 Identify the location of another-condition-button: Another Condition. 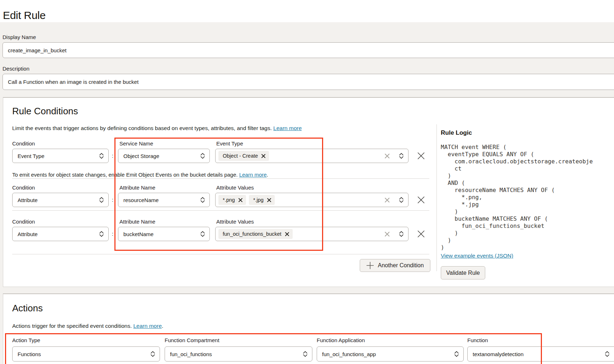
(395, 265).